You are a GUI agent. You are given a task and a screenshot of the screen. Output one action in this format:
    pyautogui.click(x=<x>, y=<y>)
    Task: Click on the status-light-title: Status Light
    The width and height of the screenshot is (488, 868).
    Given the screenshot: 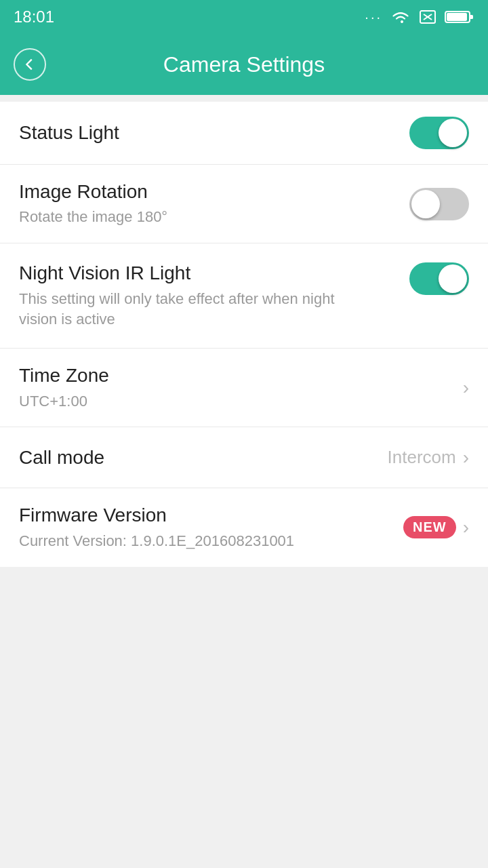 What is the action you would take?
    pyautogui.click(x=209, y=133)
    